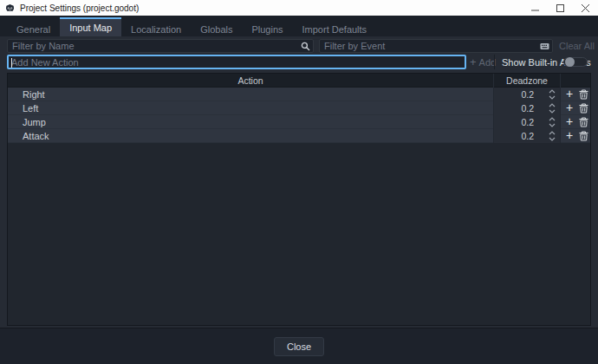  What do you see at coordinates (250, 81) in the screenshot?
I see `column-header-action: Action` at bounding box center [250, 81].